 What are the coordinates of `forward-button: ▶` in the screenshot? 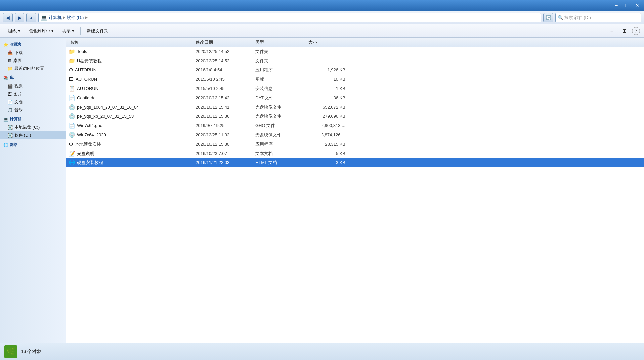 It's located at (20, 18).